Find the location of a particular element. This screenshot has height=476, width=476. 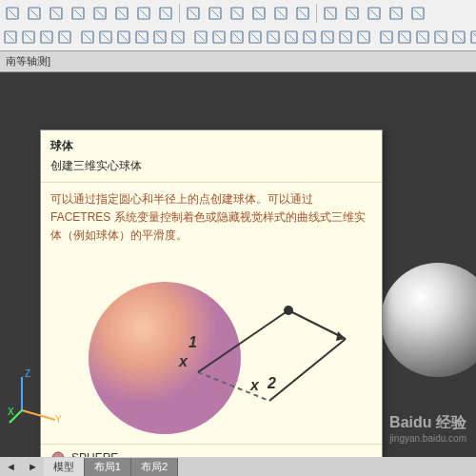

main-toolbar is located at coordinates (238, 26).